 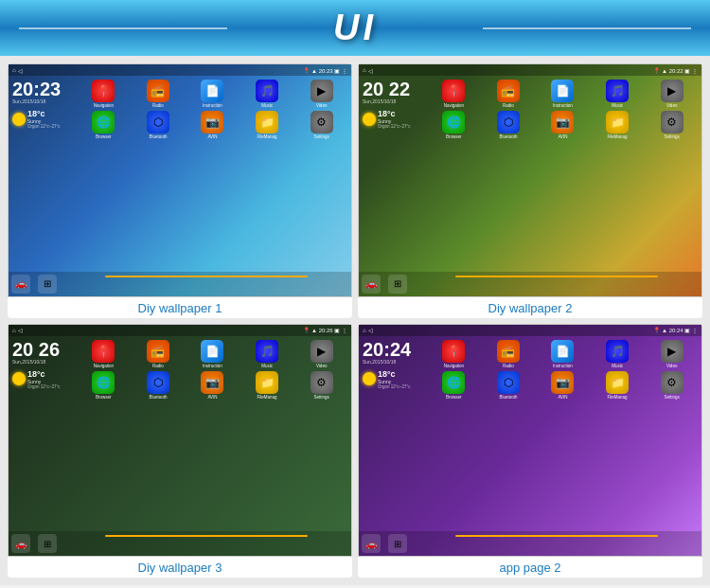 What do you see at coordinates (21, 284) in the screenshot?
I see `car-bottom-icon: 🚗` at bounding box center [21, 284].